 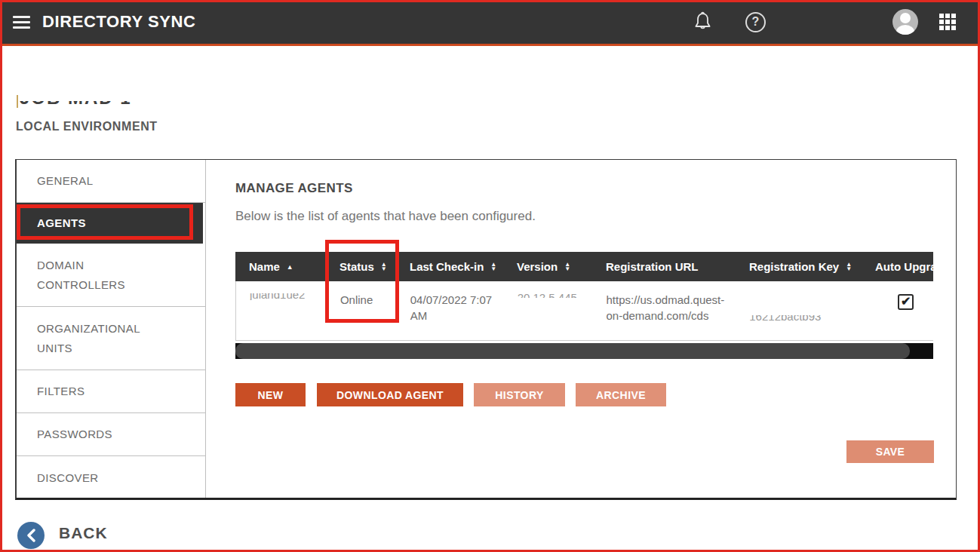 What do you see at coordinates (110, 223) in the screenshot?
I see `sidebar-item-agents: AGENTS` at bounding box center [110, 223].